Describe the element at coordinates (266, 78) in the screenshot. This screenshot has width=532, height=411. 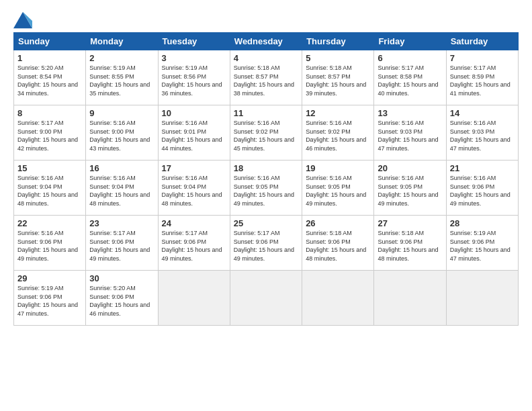
I see `day-cell-4: 4Sunrise: 5:18 AMSunset: 8:57 PMDaylight…` at that location.